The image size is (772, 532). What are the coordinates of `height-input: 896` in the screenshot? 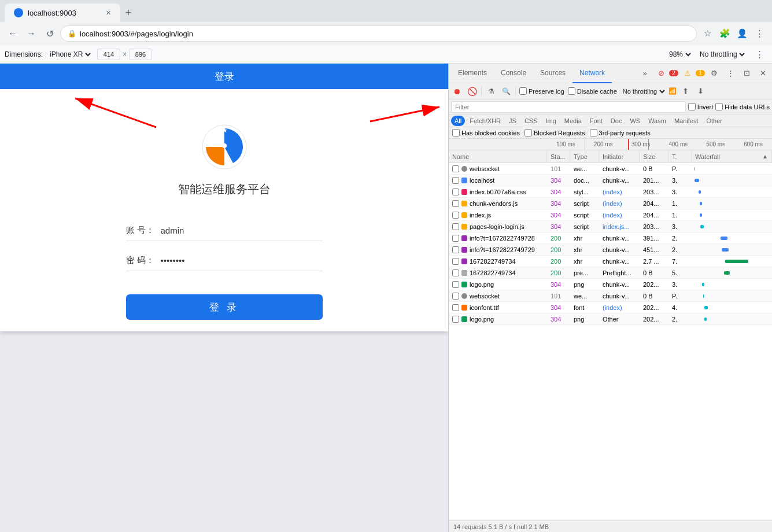 It's located at (141, 54).